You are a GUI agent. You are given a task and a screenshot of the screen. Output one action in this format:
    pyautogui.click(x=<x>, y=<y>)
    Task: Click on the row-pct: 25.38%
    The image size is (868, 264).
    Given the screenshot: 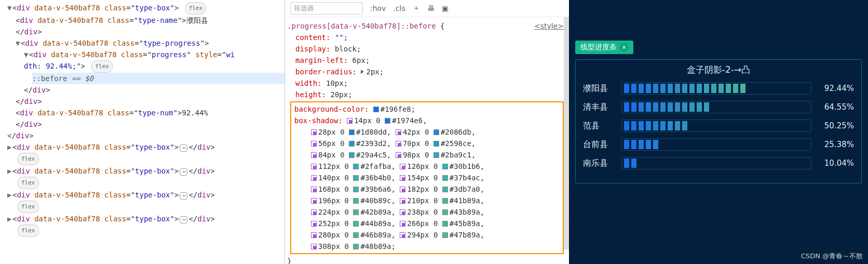 What is the action you would take?
    pyautogui.click(x=836, y=144)
    